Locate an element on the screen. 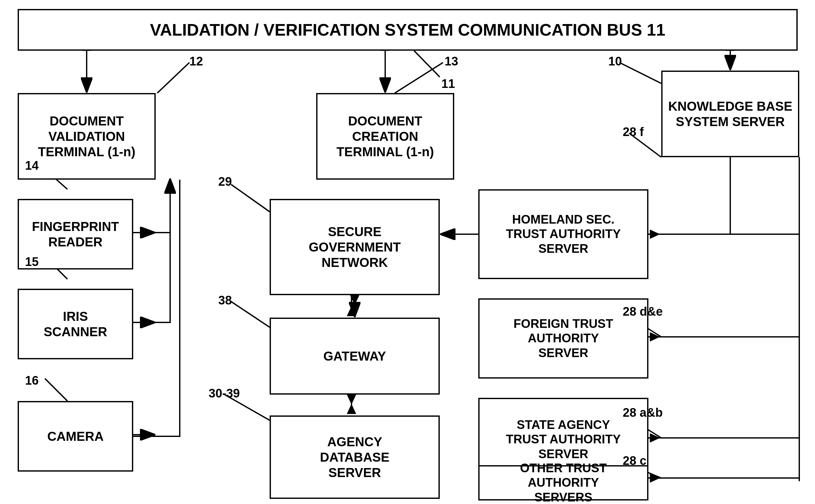 The image size is (815, 504). gateway-box: GATEWAY is located at coordinates (355, 356).